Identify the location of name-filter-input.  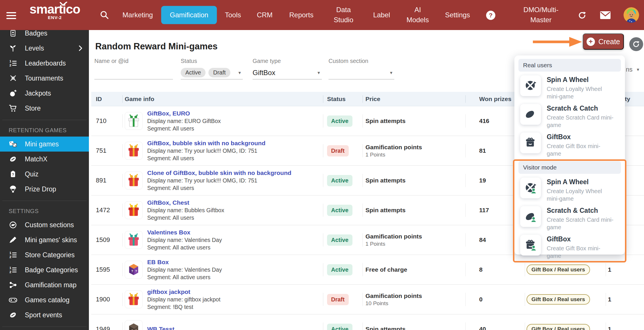
(134, 73).